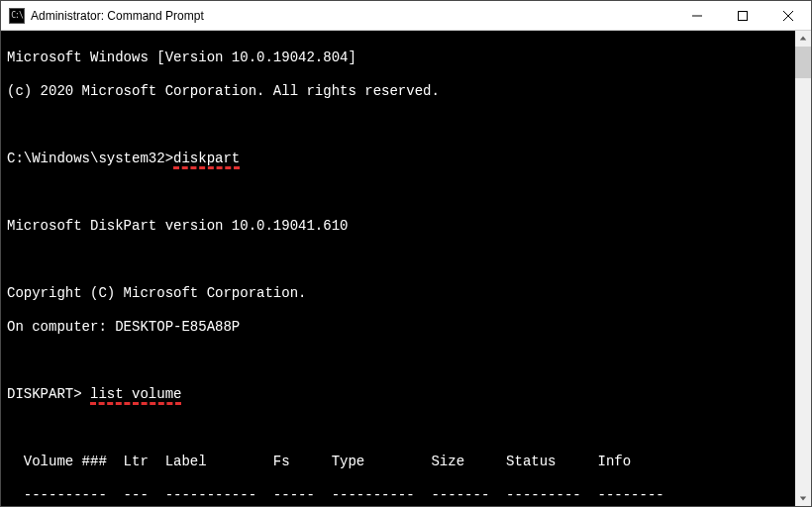 The width and height of the screenshot is (812, 507). What do you see at coordinates (206, 160) in the screenshot?
I see `cmd-diskpart: diskpart` at bounding box center [206, 160].